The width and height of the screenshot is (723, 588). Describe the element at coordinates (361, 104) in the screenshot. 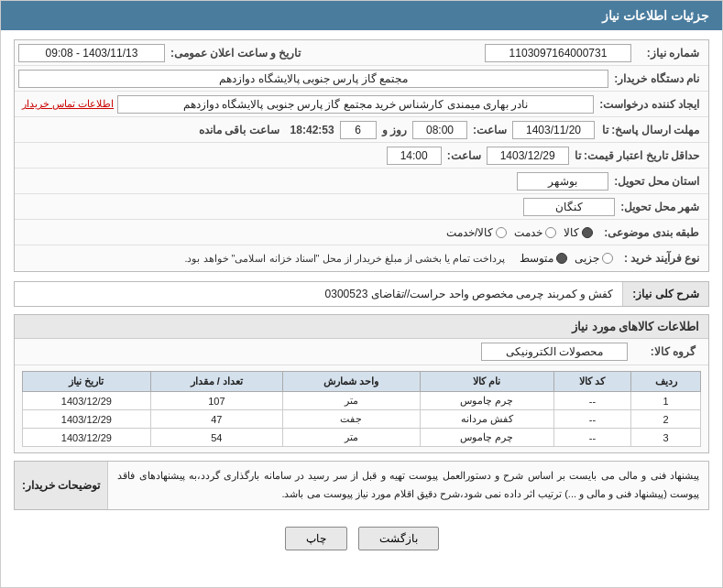

I see `row-creator: ایجاد کننده درخواست: نادر بهاری میمندی ک…` at that location.